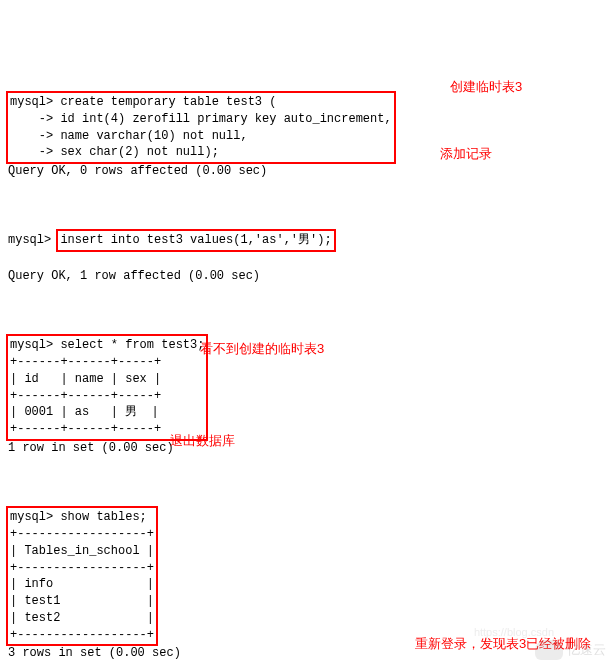 The width and height of the screenshot is (614, 670). Describe the element at coordinates (82, 552) in the screenshot. I see `table-header: | Tables_in_school |` at that location.